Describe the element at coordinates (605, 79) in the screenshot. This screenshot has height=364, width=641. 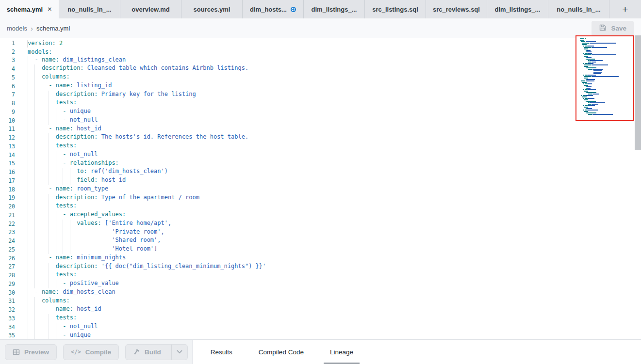
I see `minimap` at that location.